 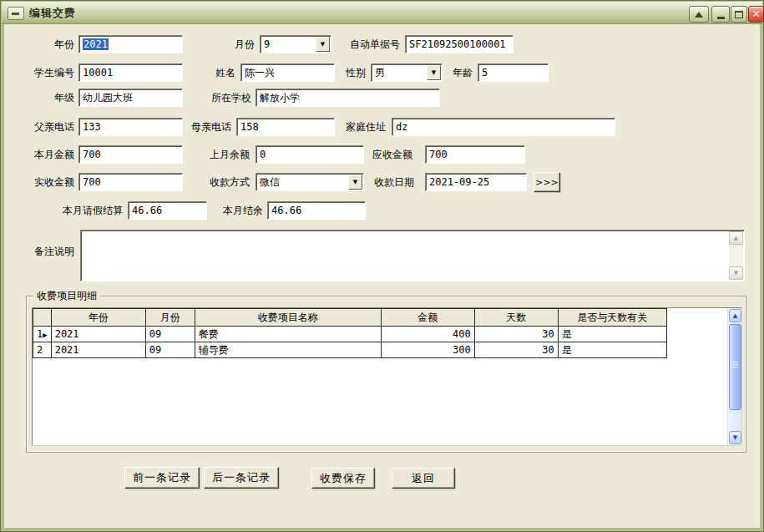 What do you see at coordinates (130, 127) in the screenshot?
I see `father-phone-input: 133` at bounding box center [130, 127].